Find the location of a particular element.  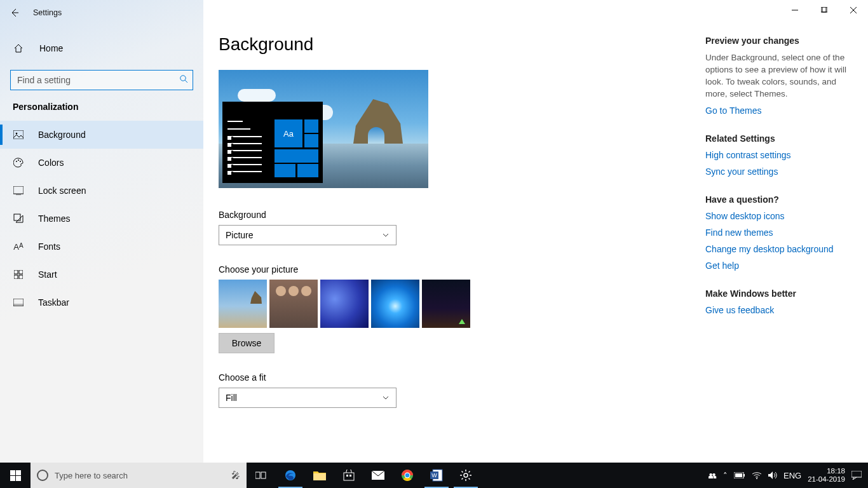

battery-icon is located at coordinates (740, 475).